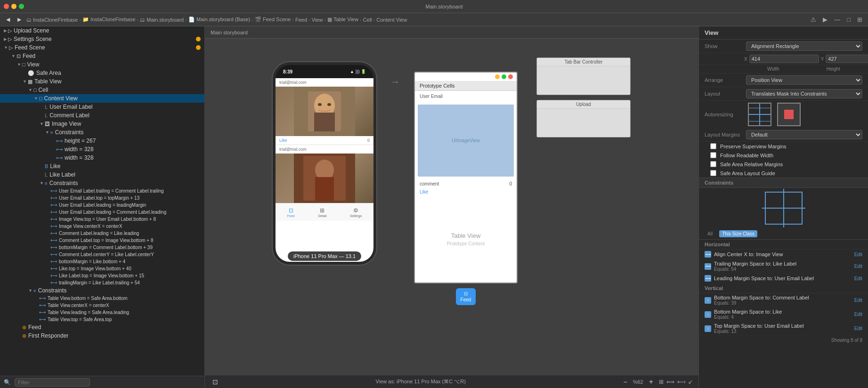  Describe the element at coordinates (52, 20) in the screenshot. I see `breadcrumb-item: 🗂 InstaCloneFirebase` at that location.